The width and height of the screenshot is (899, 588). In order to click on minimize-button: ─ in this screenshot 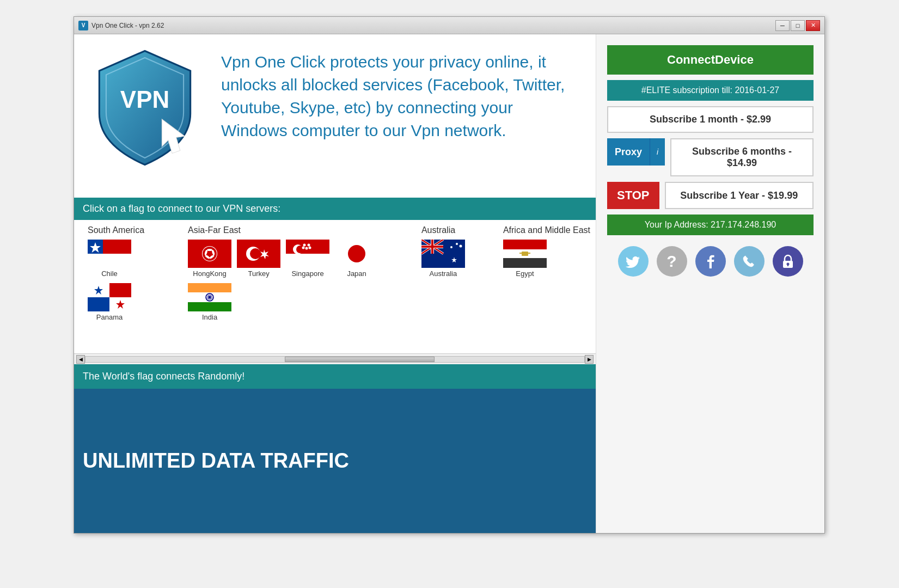, I will do `click(782, 26)`.